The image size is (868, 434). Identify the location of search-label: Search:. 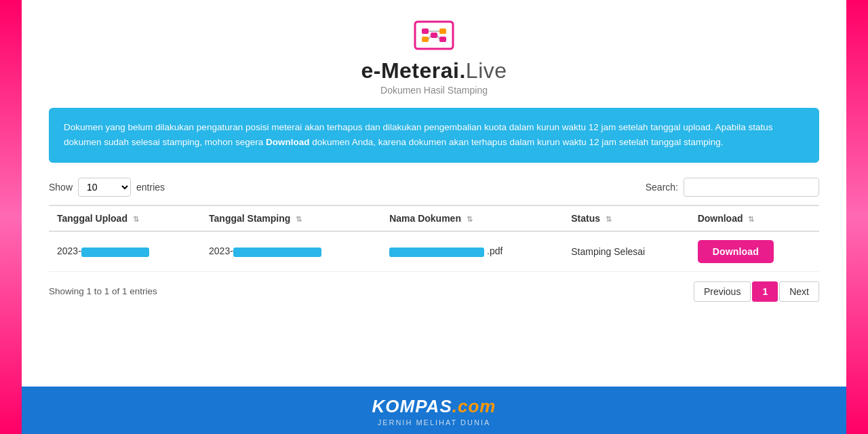
(662, 187).